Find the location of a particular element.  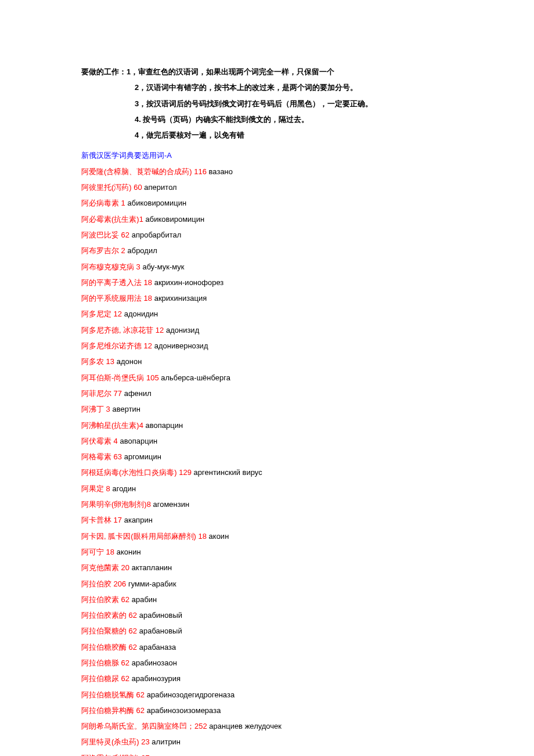

russian-term: аперитол is located at coordinates (160, 187).